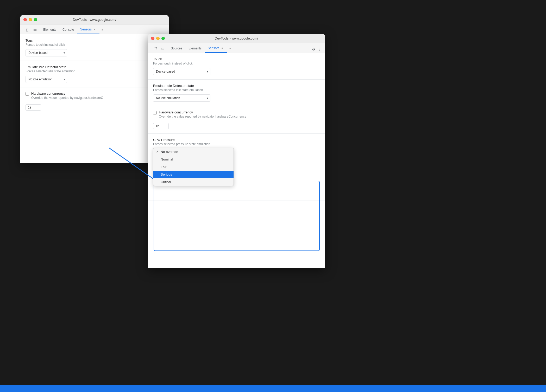 The width and height of the screenshot is (546, 392). What do you see at coordinates (236, 93) in the screenshot?
I see `idle-section-2: Emulate Idle Detector state Forces selec…` at bounding box center [236, 93].